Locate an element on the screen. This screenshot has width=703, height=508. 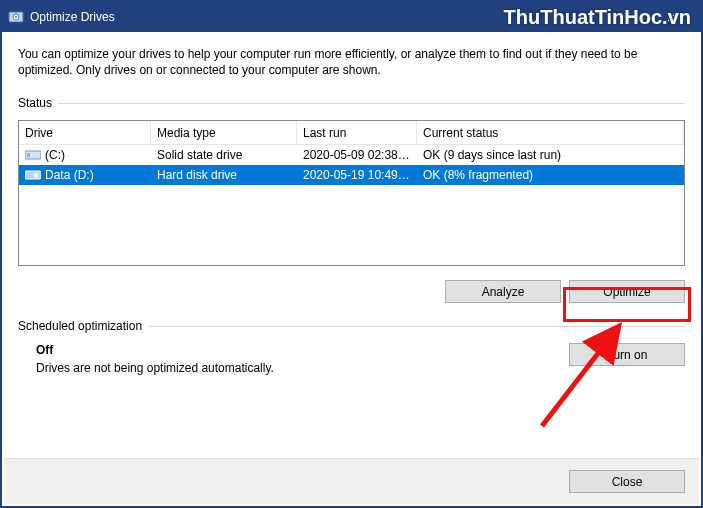
table-header: Drive Media type Last run Current status is located at coordinates (352, 133).